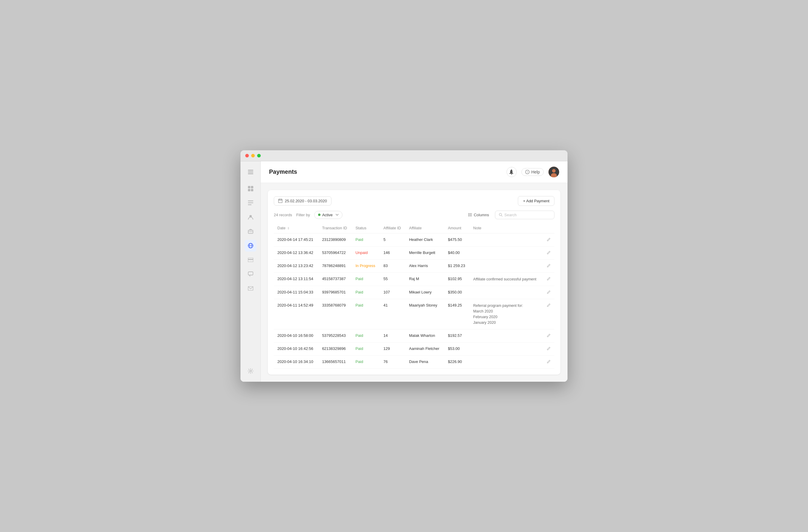  Describe the element at coordinates (414, 336) in the screenshot. I see `table-row: 2020-04-10 16:58:00 53795228543 Paid 14 …` at that location.